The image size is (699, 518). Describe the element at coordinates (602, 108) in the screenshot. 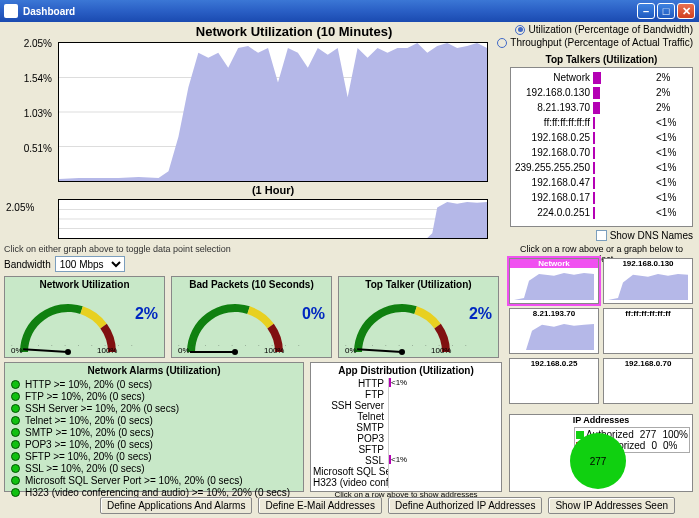

I see `talker-row: 8.21.193.702%` at that location.